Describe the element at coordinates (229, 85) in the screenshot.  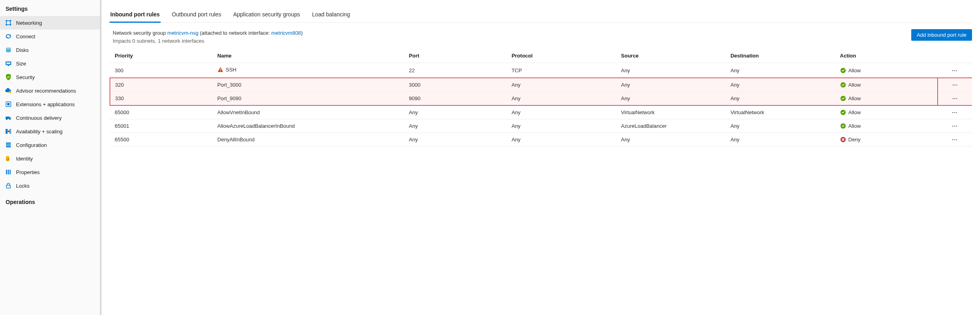
I see `cell-name-text: Port_3000` at that location.